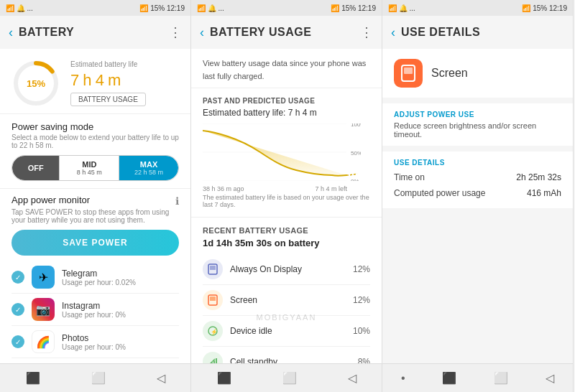 The image size is (575, 392). What do you see at coordinates (36, 168) in the screenshot?
I see `mode-off-button: OFF` at bounding box center [36, 168].